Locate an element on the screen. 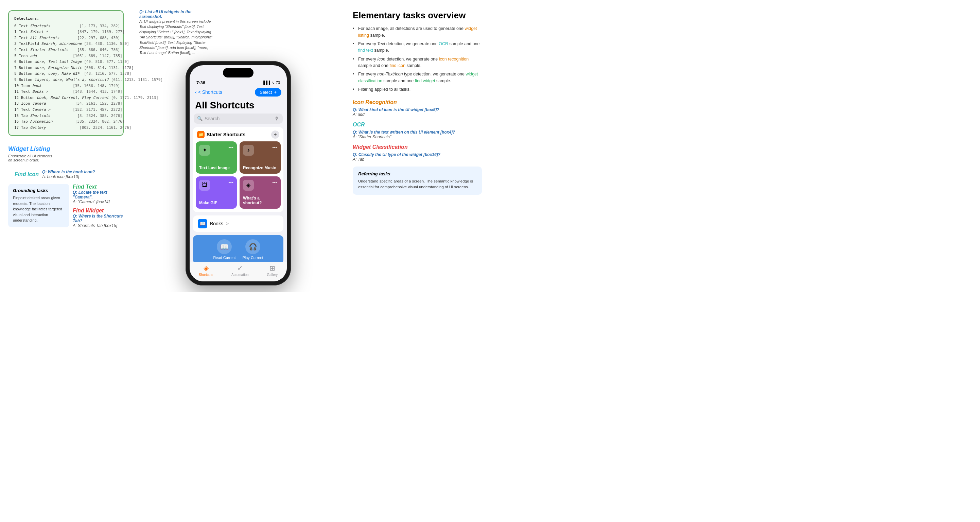 This screenshot has height=522, width=980. find-text-label: Find Text is located at coordinates (98, 187).